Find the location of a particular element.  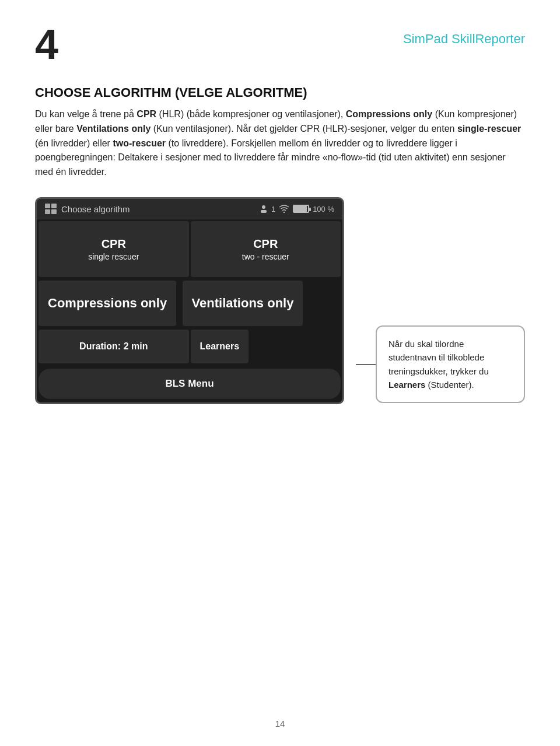

duration-label: Duration: 2 min is located at coordinates (113, 346).